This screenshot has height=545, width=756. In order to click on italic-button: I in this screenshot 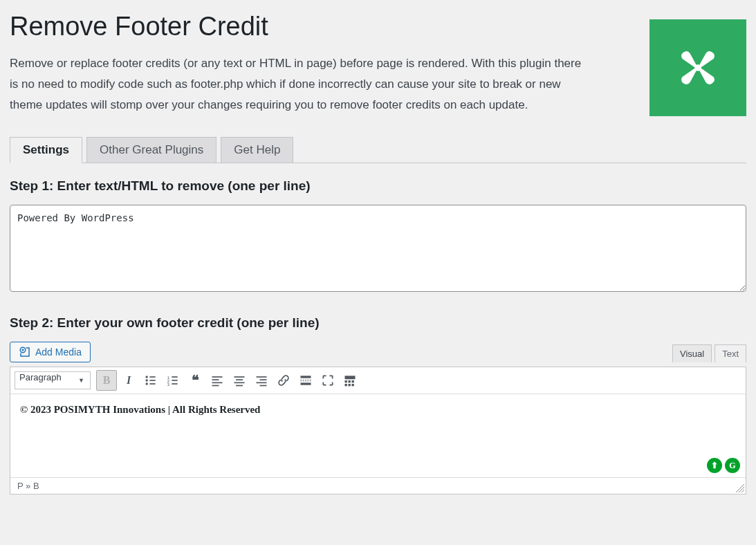, I will do `click(129, 380)`.